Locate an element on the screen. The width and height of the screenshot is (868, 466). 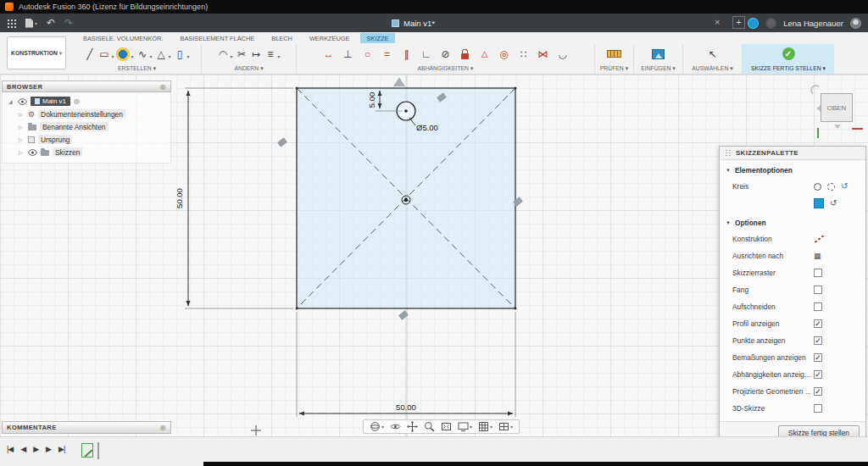
section-elementoptionen: ▼ Elementoptionen is located at coordinates (793, 170).